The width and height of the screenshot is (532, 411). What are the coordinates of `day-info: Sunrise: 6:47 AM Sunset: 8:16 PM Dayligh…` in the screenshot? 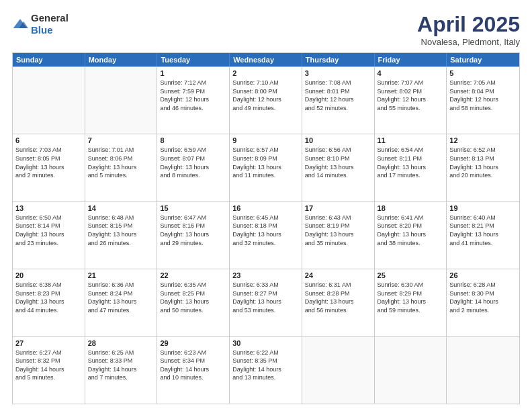 It's located at (193, 230).